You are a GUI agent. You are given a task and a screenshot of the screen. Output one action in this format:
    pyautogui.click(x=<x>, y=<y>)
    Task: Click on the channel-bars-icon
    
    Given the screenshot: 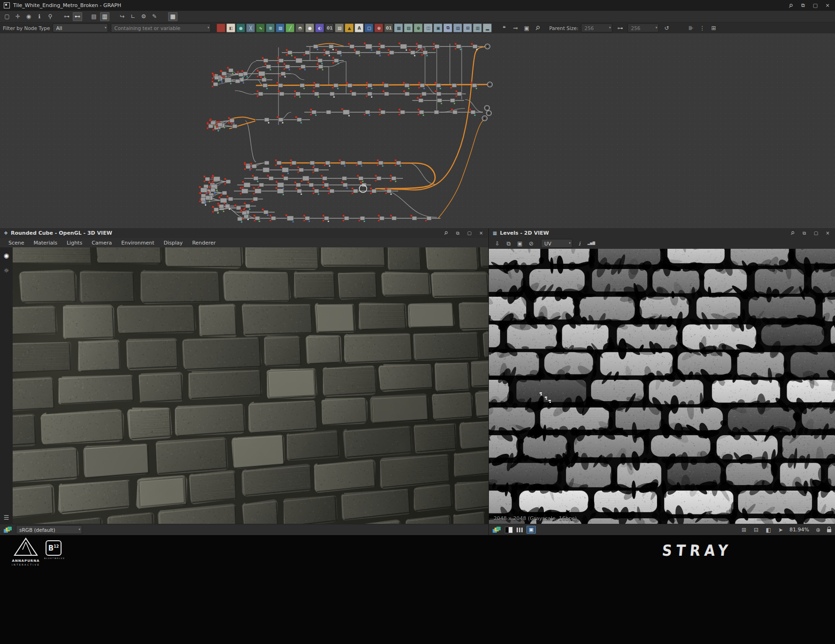 What is the action you would take?
    pyautogui.click(x=519, y=530)
    